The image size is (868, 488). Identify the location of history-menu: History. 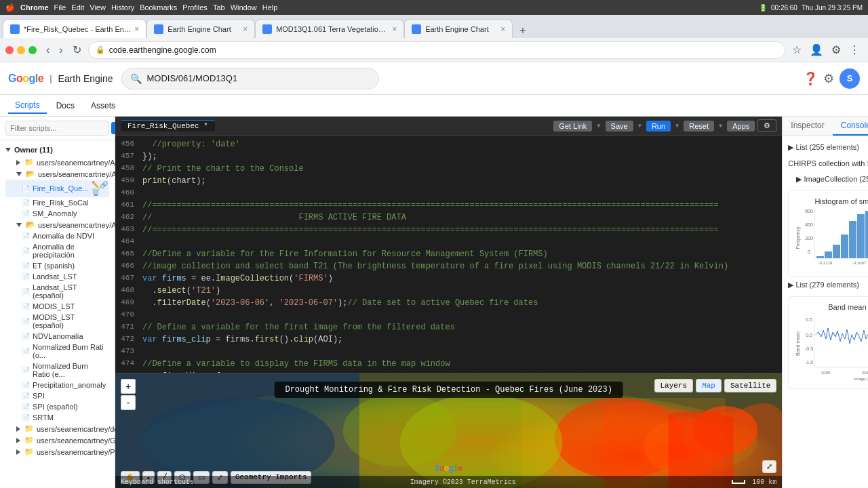
(123, 7).